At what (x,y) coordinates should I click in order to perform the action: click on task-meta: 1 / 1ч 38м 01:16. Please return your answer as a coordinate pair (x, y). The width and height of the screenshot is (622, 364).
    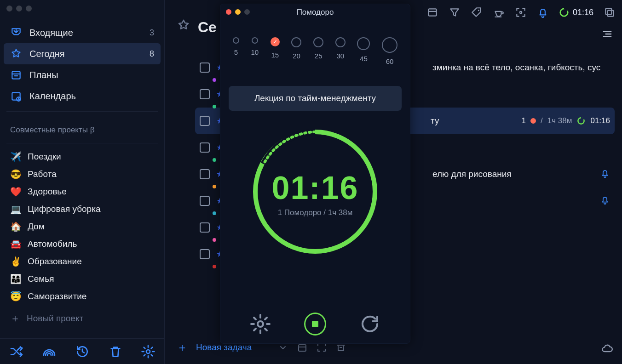
    Looking at the image, I should click on (566, 121).